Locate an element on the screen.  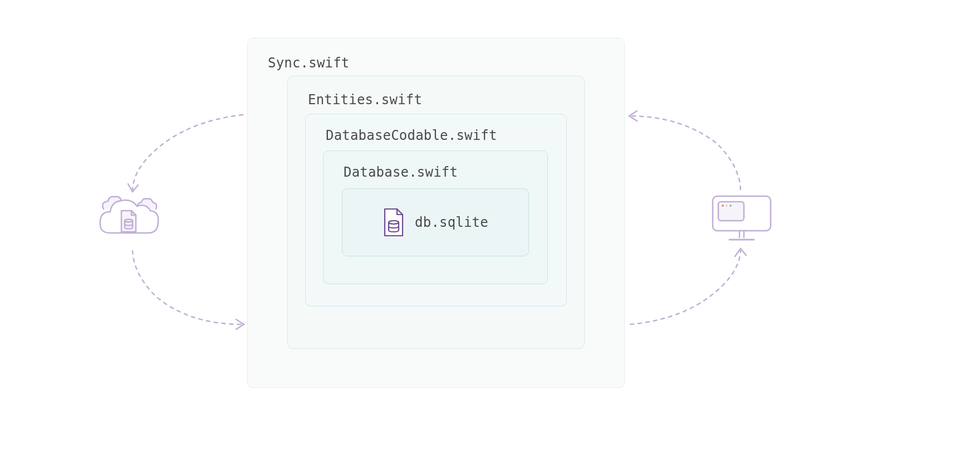
box-sqlite: db.sqlite is located at coordinates (435, 222).